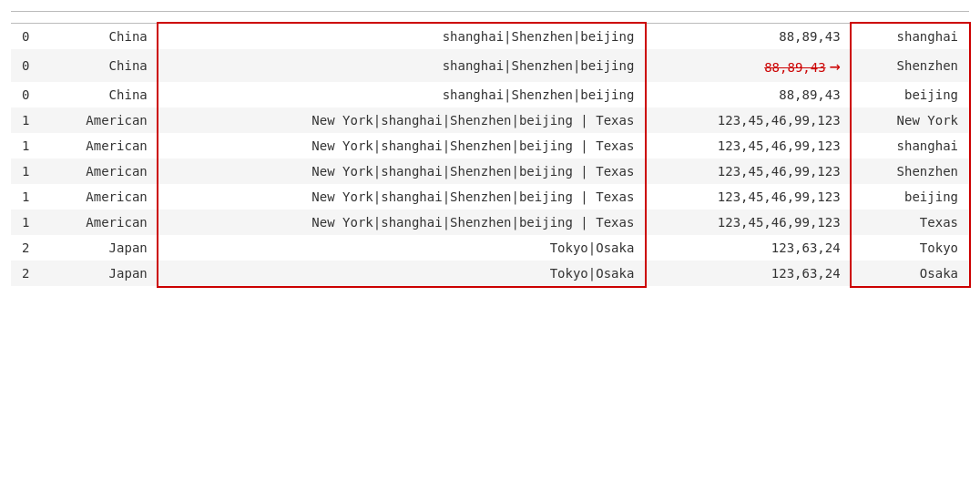 The height and width of the screenshot is (491, 980). Describe the element at coordinates (26, 18) in the screenshot. I see `col-header-index` at that location.